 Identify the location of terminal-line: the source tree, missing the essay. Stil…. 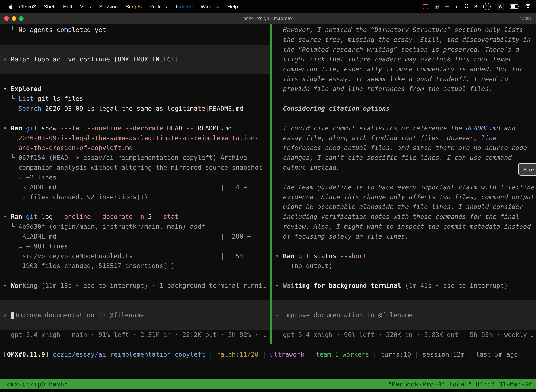
(406, 40).